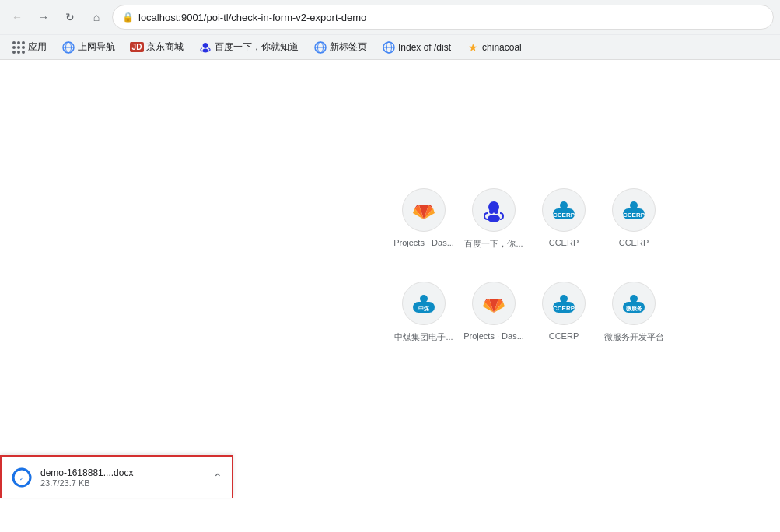 This screenshot has height=532, width=780. I want to click on apps-grid-icon, so click(19, 47).